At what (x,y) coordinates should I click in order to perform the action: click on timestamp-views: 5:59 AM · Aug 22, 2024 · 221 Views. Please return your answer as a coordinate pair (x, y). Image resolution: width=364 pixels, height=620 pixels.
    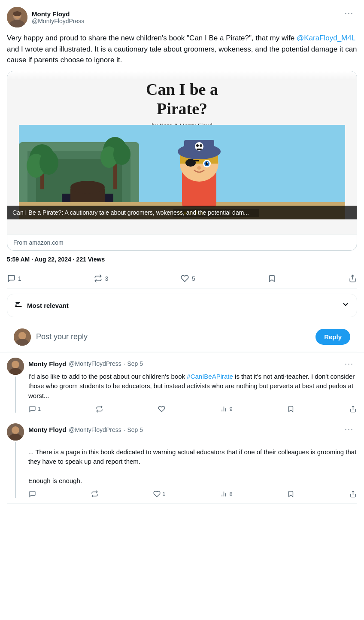
    Looking at the image, I should click on (182, 259).